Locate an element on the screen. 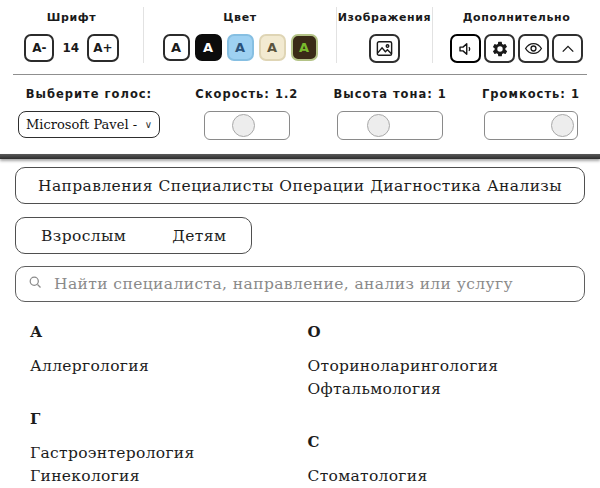  directory-item-gastroenterology: Гастроэнтерология is located at coordinates (169, 454).